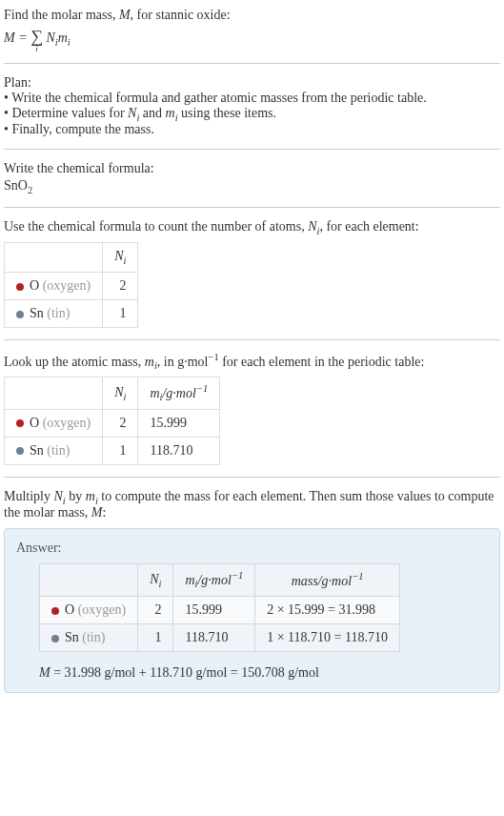  Describe the element at coordinates (322, 581) in the screenshot. I see `a-mass-label: mass/g·mol` at that location.